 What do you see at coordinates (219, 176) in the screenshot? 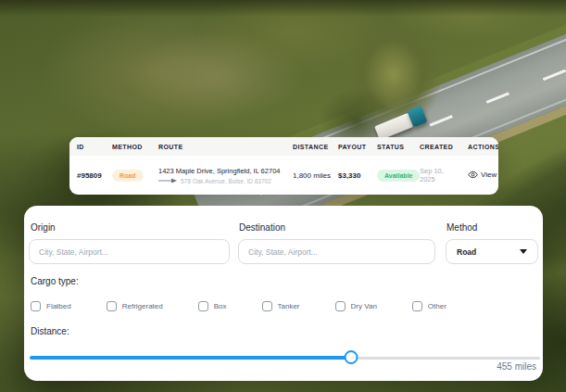
I see `route-cell: 1423 Maple Drive, Springfield, IL 62704 …` at bounding box center [219, 176].